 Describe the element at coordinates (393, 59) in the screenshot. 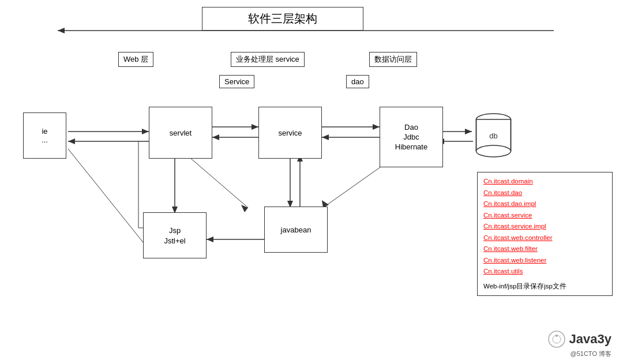

I see `data-layer-label: 数据访问层` at that location.